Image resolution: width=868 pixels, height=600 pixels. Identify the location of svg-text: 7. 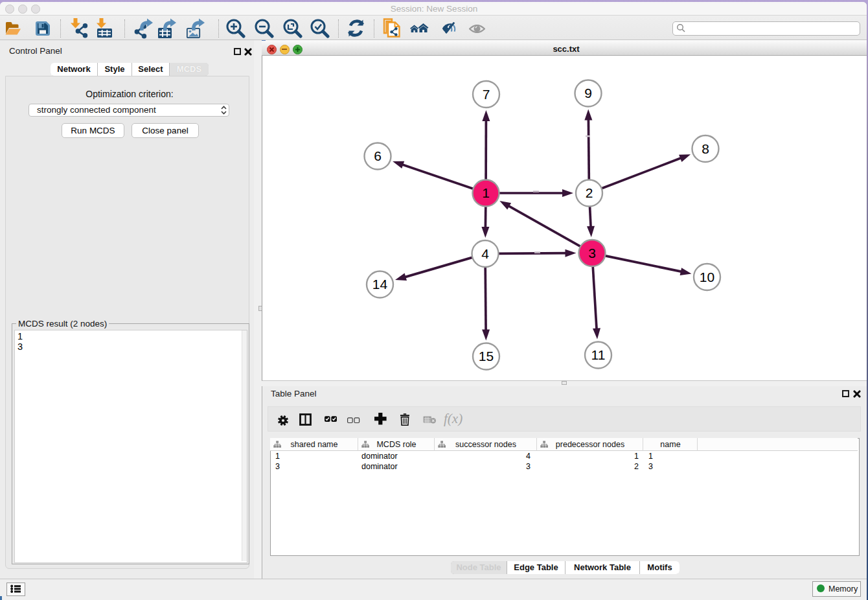
(486, 95).